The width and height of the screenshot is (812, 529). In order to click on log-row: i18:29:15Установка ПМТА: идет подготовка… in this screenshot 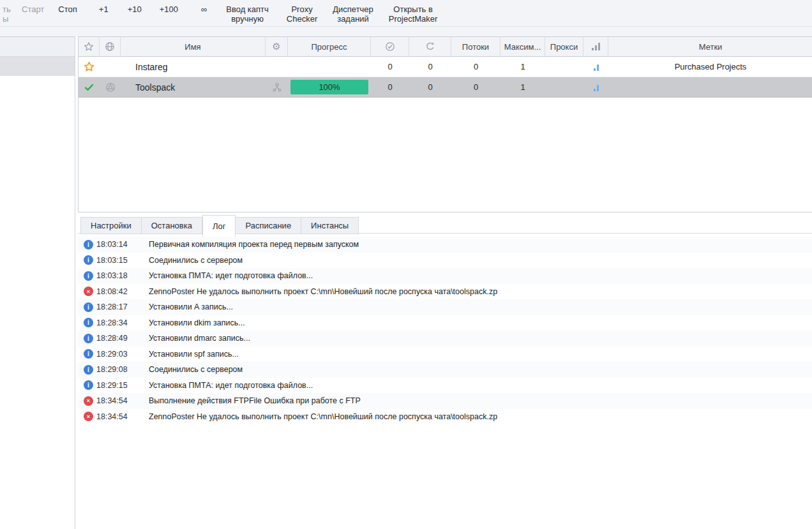, I will do `click(445, 385)`.